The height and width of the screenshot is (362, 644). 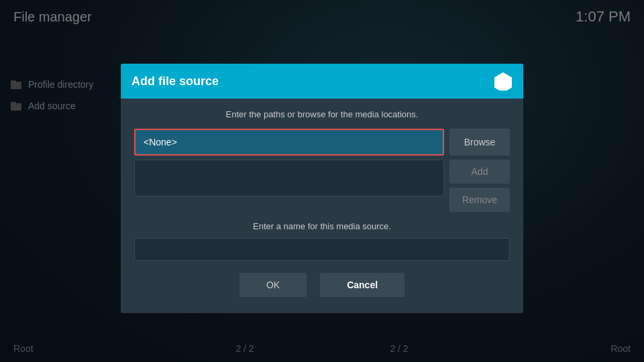 I want to click on kodi-logo: K, so click(x=503, y=81).